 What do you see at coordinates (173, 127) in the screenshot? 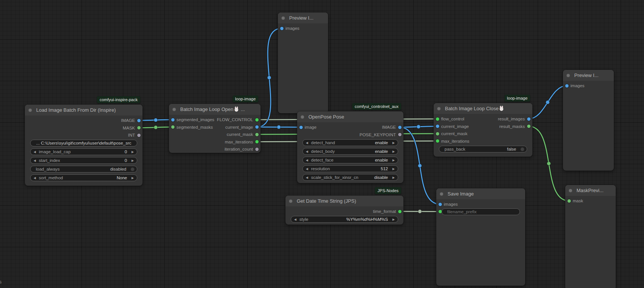
I see `segmented_masks-input-dot` at bounding box center [173, 127].